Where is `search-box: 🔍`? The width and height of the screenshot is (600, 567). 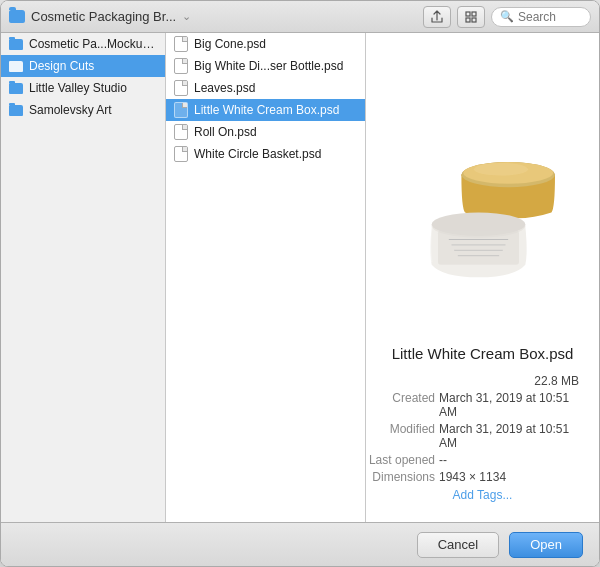 search-box: 🔍 is located at coordinates (541, 17).